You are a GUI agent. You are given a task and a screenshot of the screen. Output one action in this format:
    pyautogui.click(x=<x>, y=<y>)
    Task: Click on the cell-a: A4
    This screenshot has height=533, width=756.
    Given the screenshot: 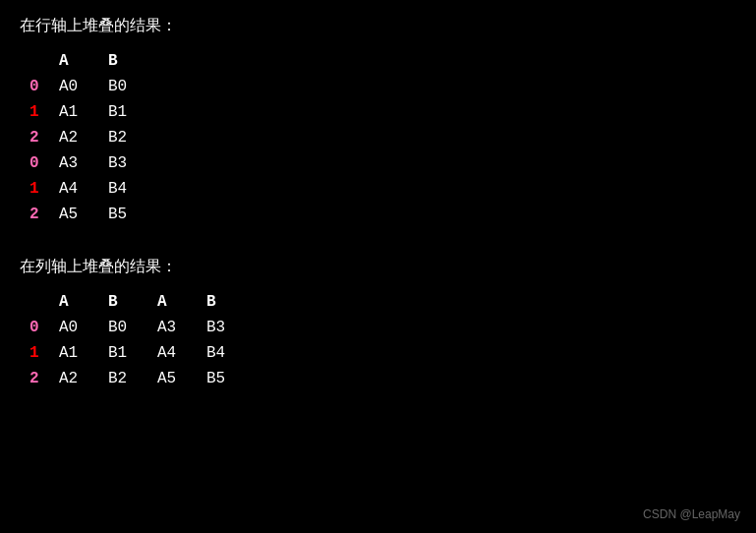 What is the action you would take?
    pyautogui.click(x=84, y=189)
    